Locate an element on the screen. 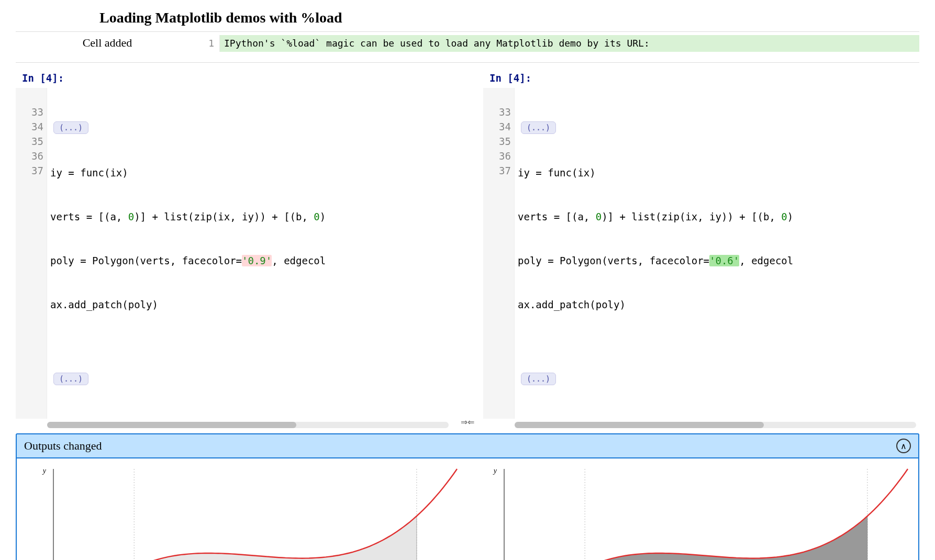  outputs-changed-label: Outputs changed is located at coordinates (63, 446).